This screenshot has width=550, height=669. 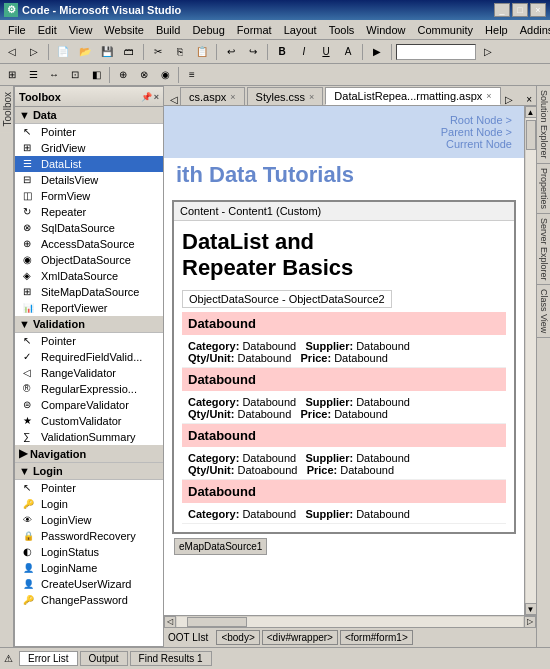 What do you see at coordinates (231, 52) in the screenshot?
I see `toolbar-undo: ↩` at bounding box center [231, 52].